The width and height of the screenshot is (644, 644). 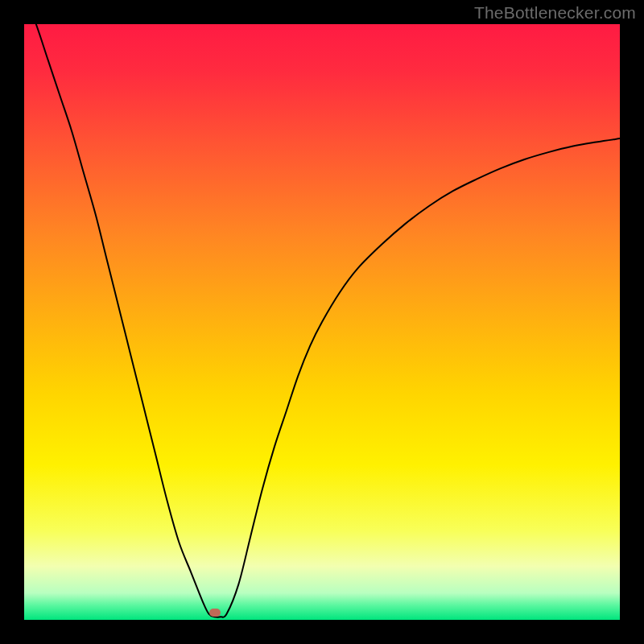 I want to click on optimal-point-marker, so click(x=215, y=613).